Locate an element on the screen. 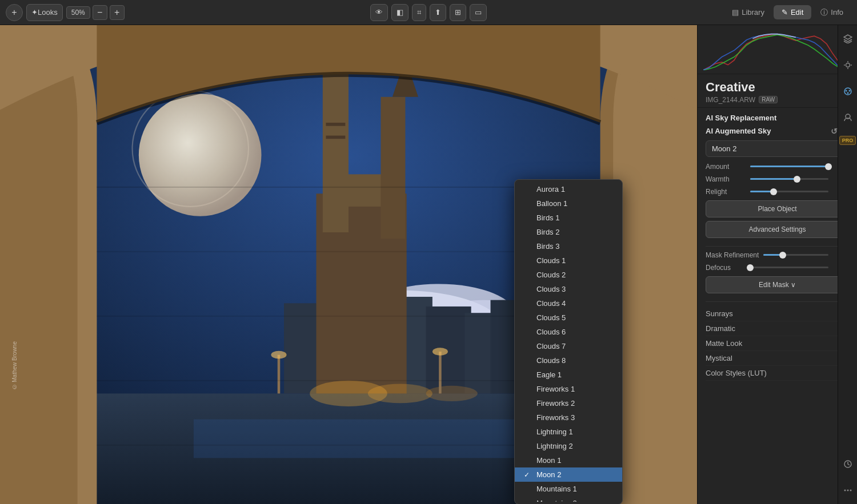 Image resolution: width=857 pixels, height=504 pixels. dropdown-item: Fireworks 1 is located at coordinates (568, 389).